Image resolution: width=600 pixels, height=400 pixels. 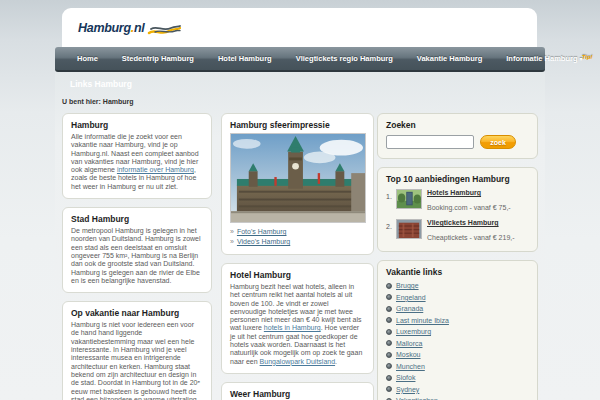 What do you see at coordinates (137, 313) in the screenshot?
I see `op-vakantie-title: Op vakantie naar Hamburg` at bounding box center [137, 313].